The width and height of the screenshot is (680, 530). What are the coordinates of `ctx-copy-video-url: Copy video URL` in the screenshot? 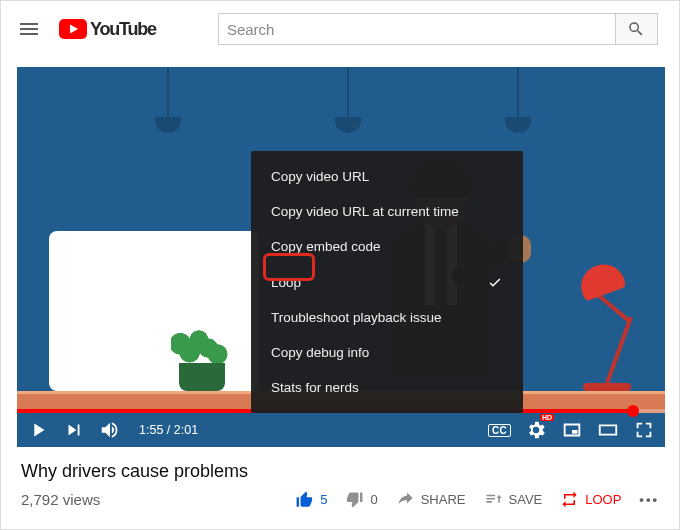 It's located at (387, 176).